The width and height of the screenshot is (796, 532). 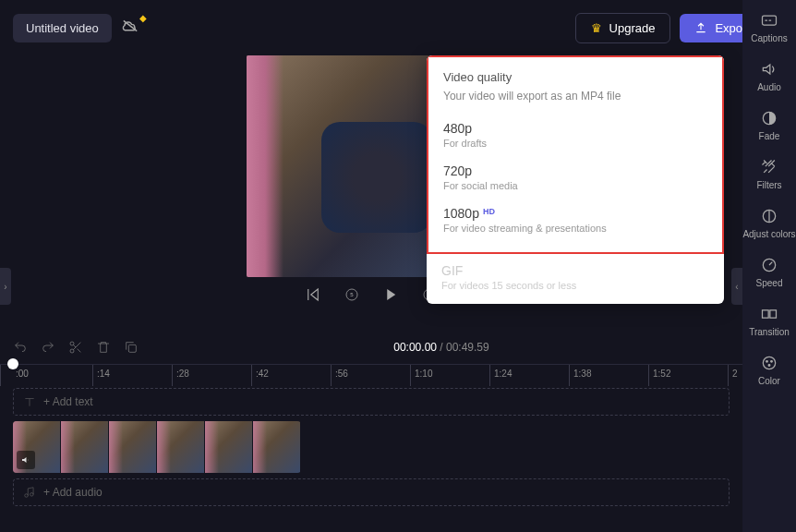 I want to click on sidebar-item-fade: Fade, so click(x=770, y=126).